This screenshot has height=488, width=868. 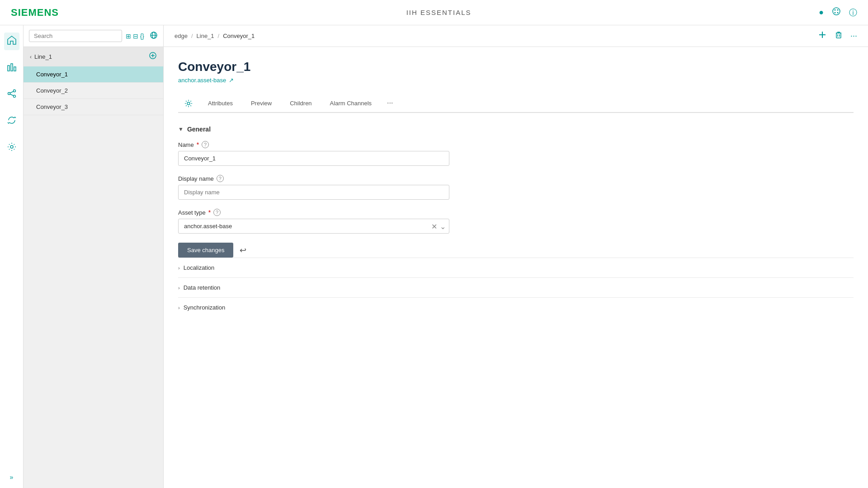 What do you see at coordinates (516, 250) in the screenshot?
I see `form-actions: Save changes ↩` at bounding box center [516, 250].